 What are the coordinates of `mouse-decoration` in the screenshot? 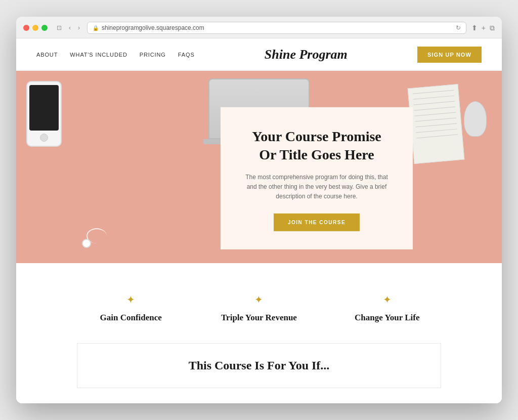 It's located at (476, 119).